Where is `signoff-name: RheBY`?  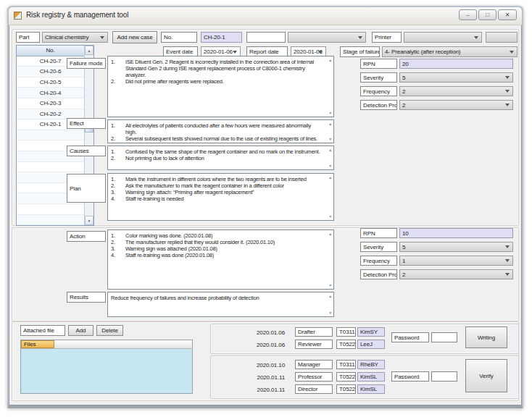
signoff-name: RheBY is located at coordinates (371, 365).